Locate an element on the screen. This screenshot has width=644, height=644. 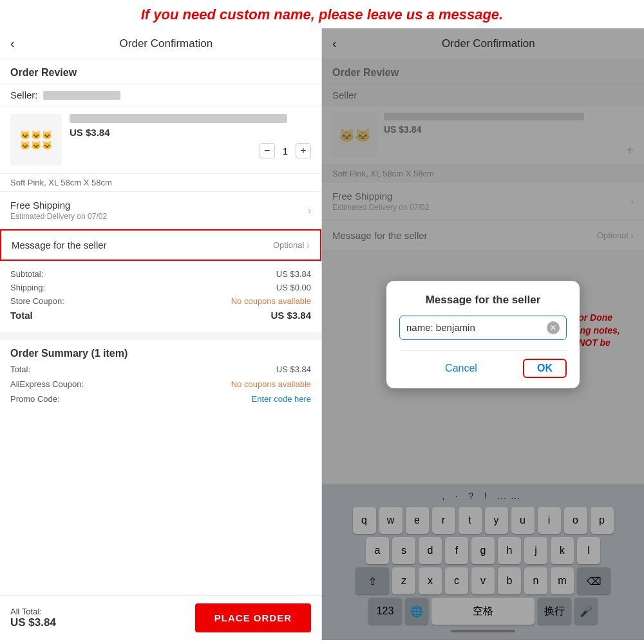
qty-value: 1 is located at coordinates (285, 151).